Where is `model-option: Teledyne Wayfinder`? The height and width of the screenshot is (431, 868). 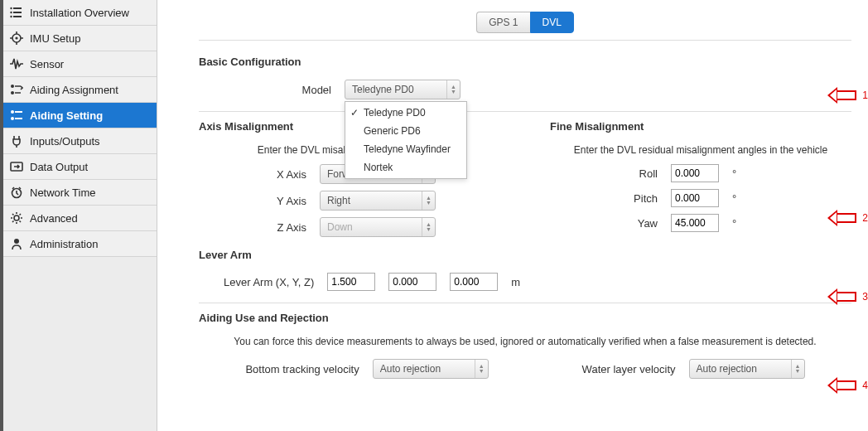 model-option: Teledyne Wayfinder is located at coordinates (406, 149).